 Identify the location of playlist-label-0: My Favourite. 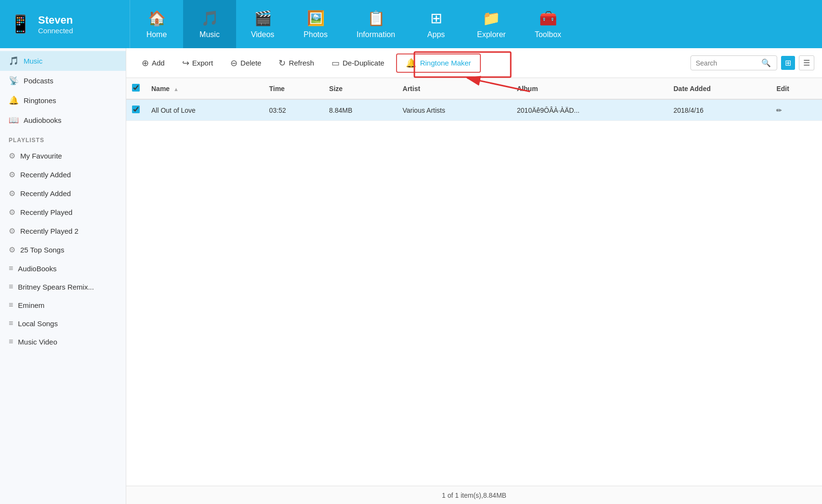
(41, 156).